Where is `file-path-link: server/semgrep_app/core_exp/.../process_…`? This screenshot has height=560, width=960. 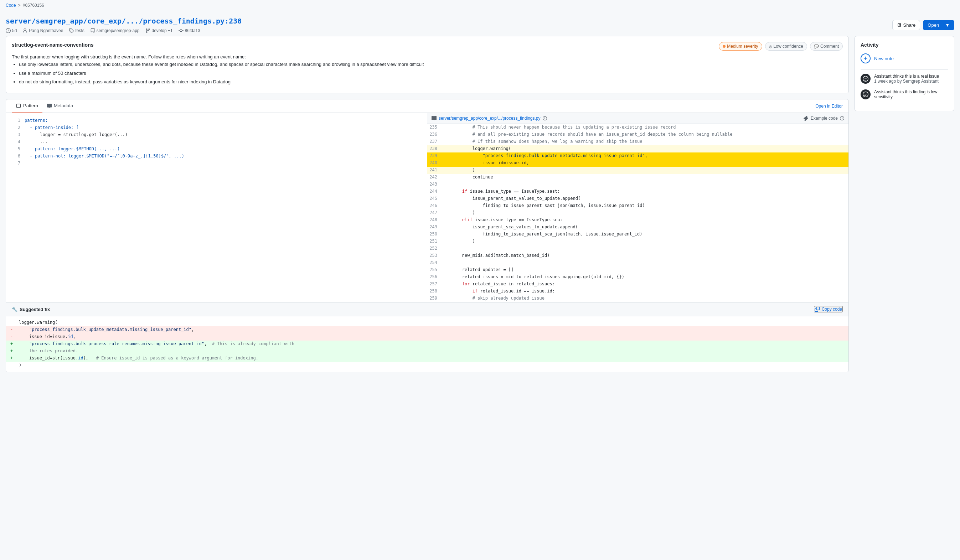 file-path-link: server/semgrep_app/core_exp/.../process_… is located at coordinates (490, 118).